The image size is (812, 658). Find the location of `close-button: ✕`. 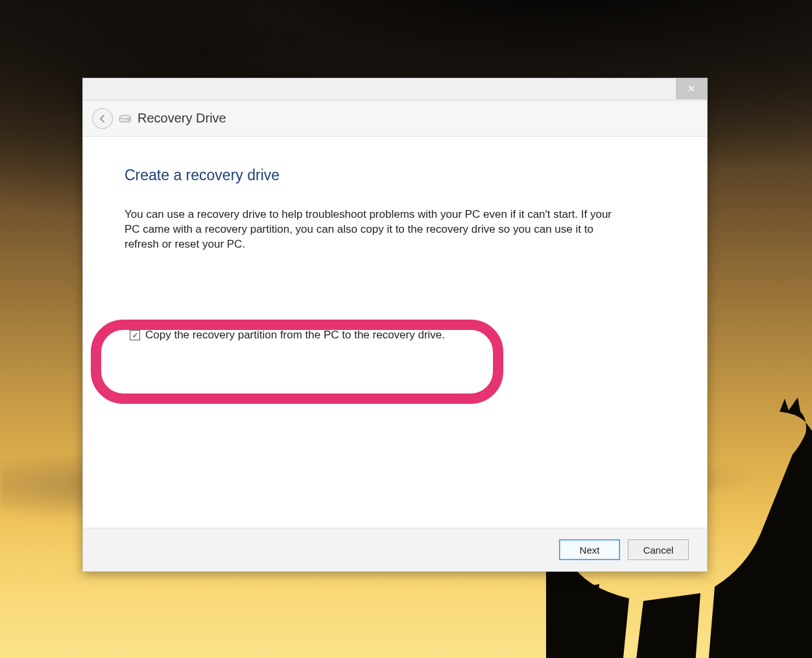

close-button: ✕ is located at coordinates (691, 89).